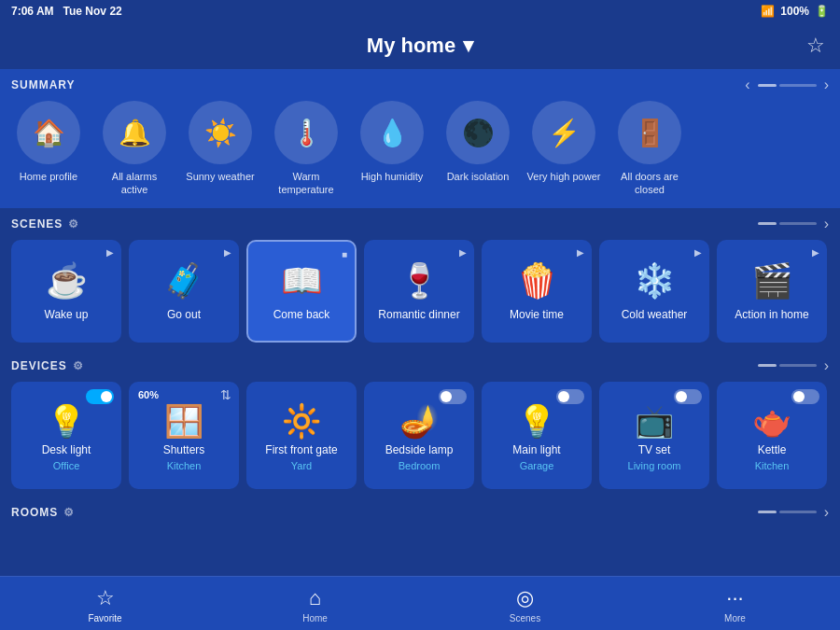 This screenshot has width=840, height=630. I want to click on scene-card-wake-up: ▶ ☕ Wake up, so click(66, 291).